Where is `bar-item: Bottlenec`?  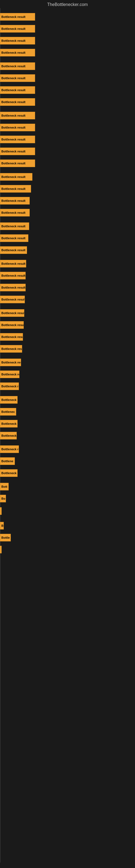
bar-item: Bottlenec is located at coordinates (8, 412).